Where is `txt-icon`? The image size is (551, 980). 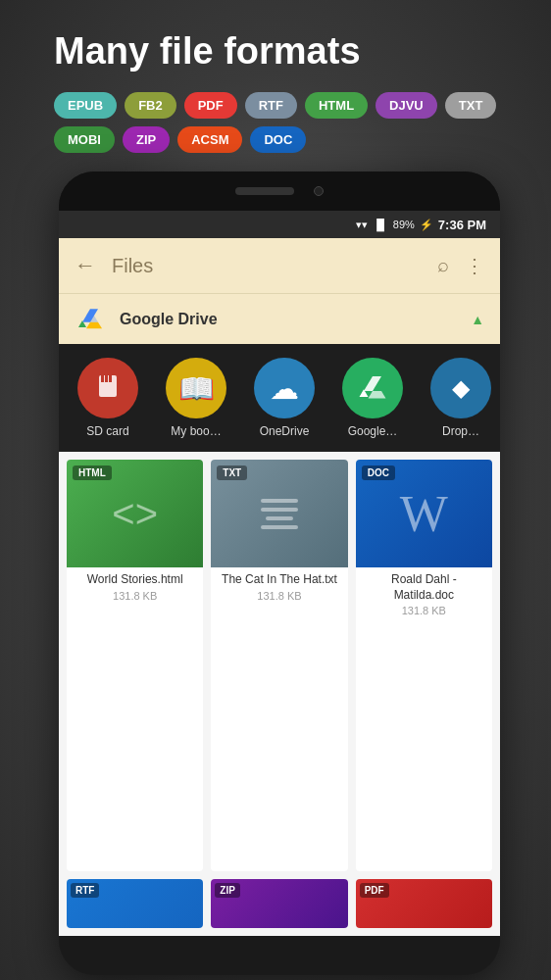 txt-icon is located at coordinates (279, 514).